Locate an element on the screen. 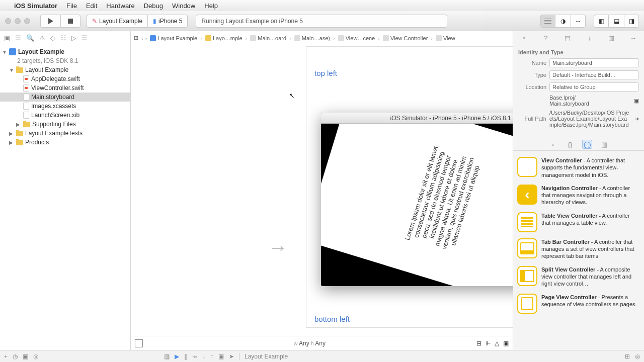 This screenshot has height=362, width=644. editor-mode-segment: ◑ ↔ is located at coordinates (563, 21).